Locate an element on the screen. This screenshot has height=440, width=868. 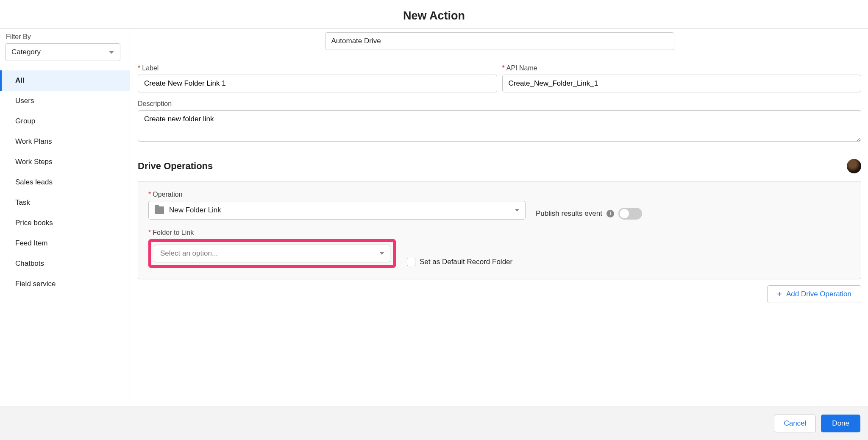
category-list: All Users Group Work Plans Work Steps Sa… is located at coordinates (65, 182).